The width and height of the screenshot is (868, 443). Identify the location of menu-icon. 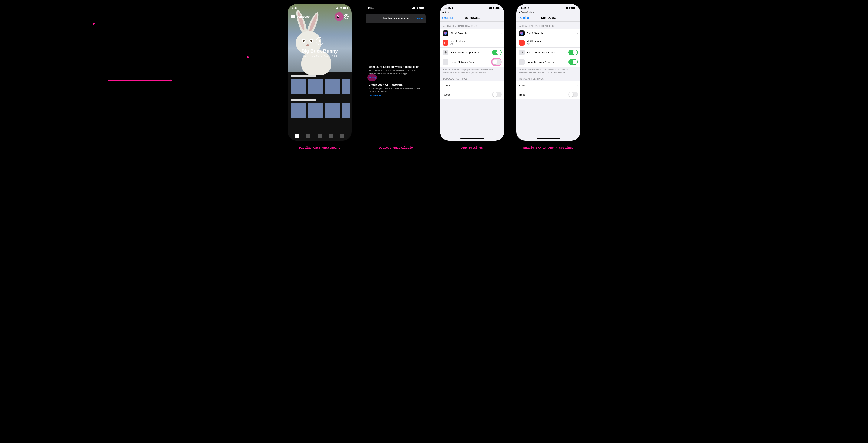
(292, 17).